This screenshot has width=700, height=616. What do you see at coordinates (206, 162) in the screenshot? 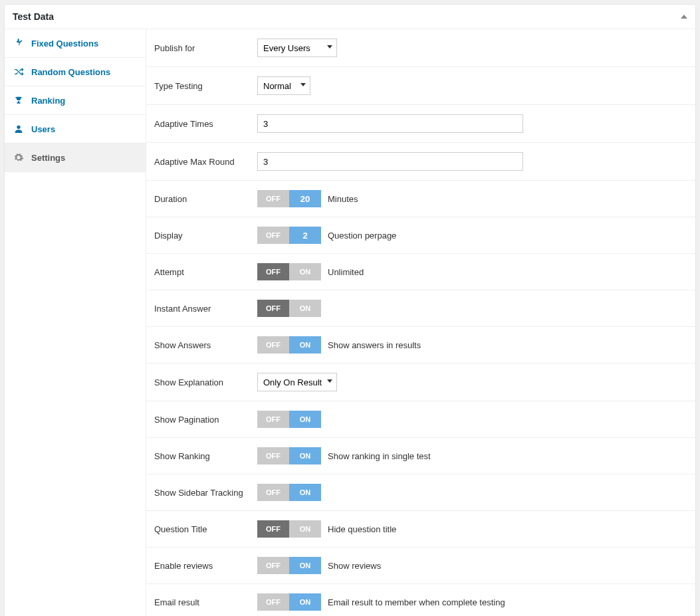
I see `label-adaptive-max-round: Adaptive Max Round` at bounding box center [206, 162].